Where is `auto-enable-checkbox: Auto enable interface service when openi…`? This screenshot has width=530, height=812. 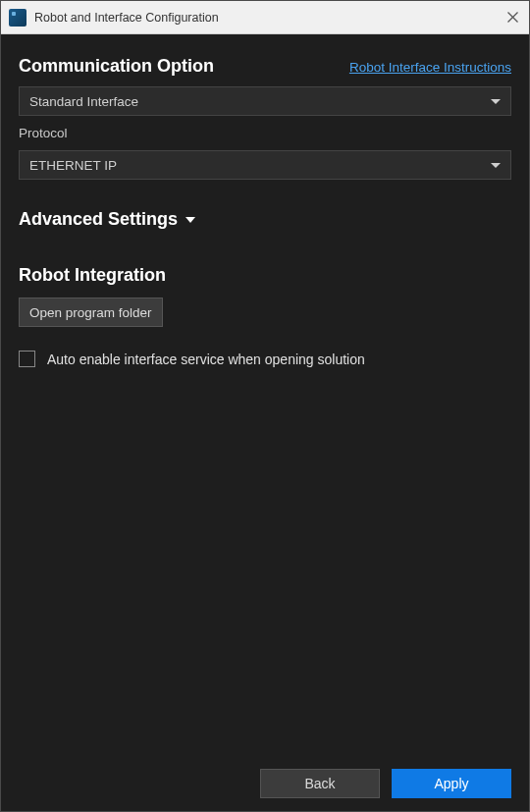 auto-enable-checkbox: Auto enable interface service when openi… is located at coordinates (192, 359).